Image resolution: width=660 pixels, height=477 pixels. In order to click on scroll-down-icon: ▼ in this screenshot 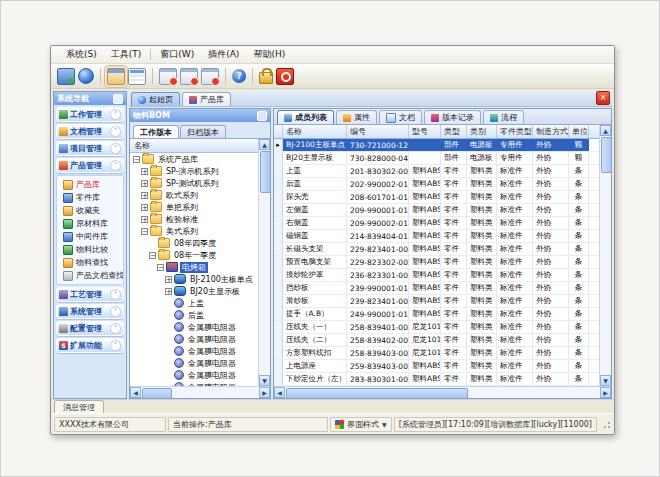, I will do `click(264, 380)`.